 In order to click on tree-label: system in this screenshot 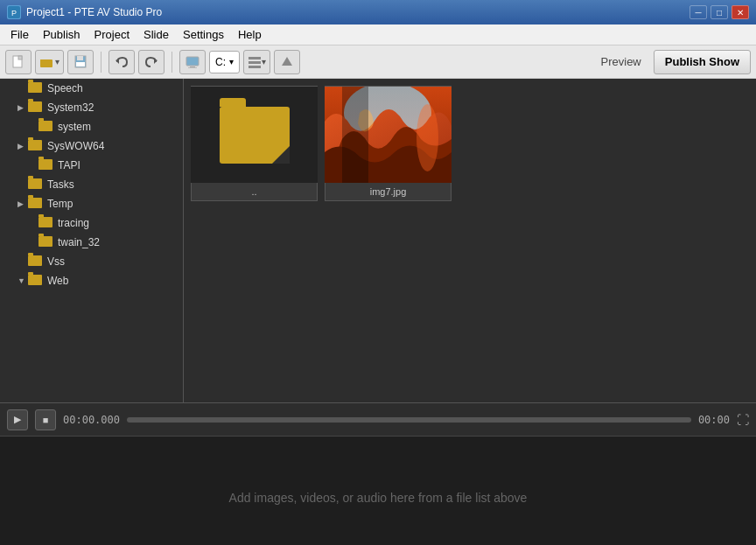, I will do `click(74, 127)`.